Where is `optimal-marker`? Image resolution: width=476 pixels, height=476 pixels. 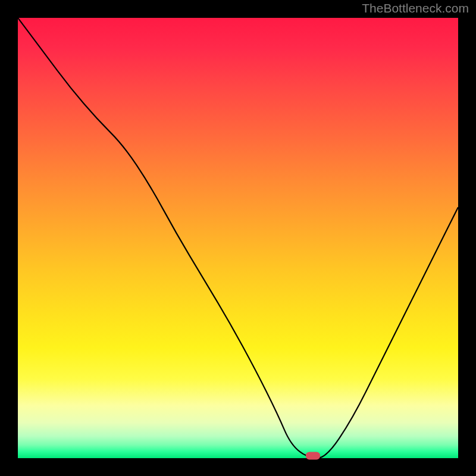 optimal-marker is located at coordinates (313, 456).